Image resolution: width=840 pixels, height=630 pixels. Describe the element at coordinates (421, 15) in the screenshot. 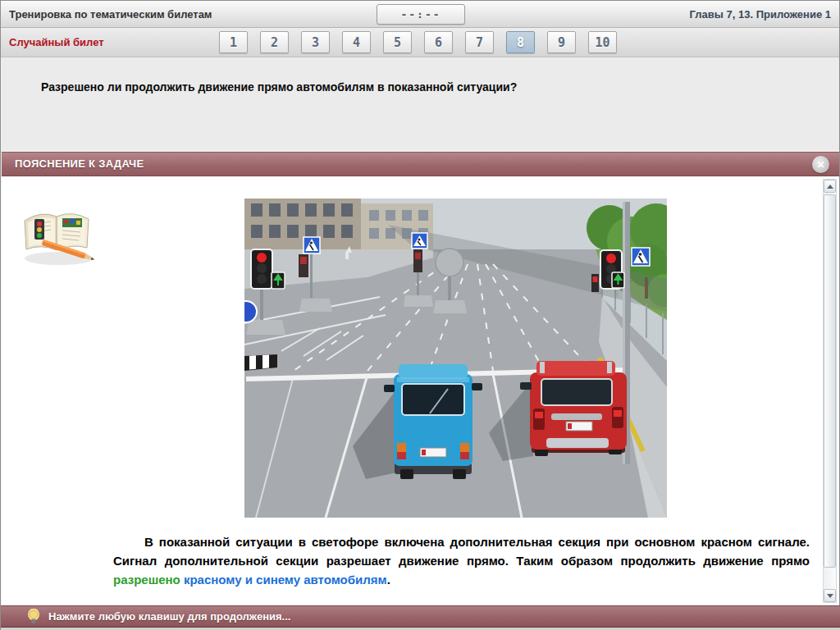

I see `timer-display: --:--` at that location.